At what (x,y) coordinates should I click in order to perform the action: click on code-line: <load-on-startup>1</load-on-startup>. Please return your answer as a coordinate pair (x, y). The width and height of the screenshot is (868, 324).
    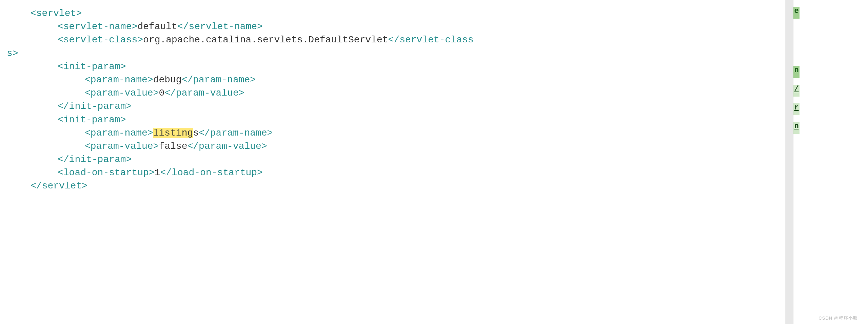
    Looking at the image, I should click on (393, 173).